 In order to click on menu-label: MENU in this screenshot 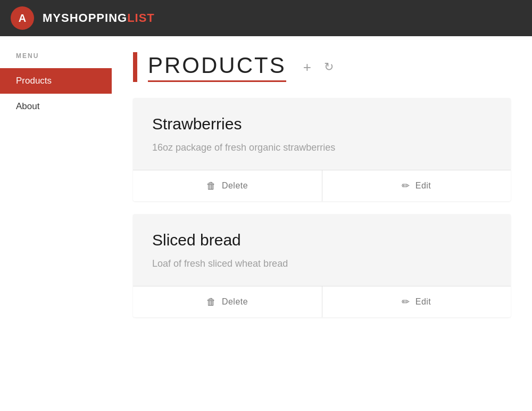, I will do `click(56, 60)`.